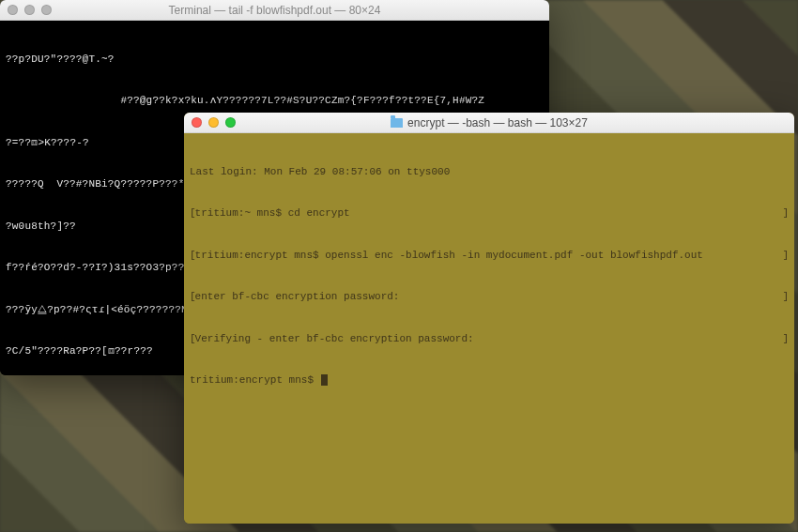 This screenshot has width=798, height=532. I want to click on output-line: ??p?DU?"????@T.~?, so click(274, 60).